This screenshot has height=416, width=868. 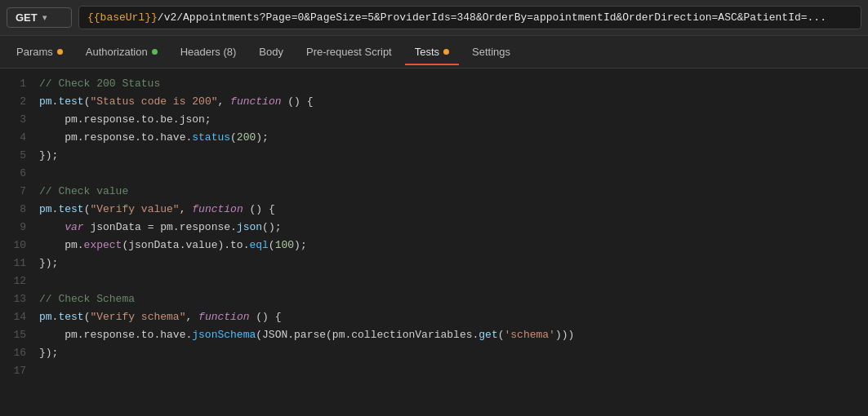 I want to click on line-content-3: pm.response.to.be.json;, so click(x=454, y=120).